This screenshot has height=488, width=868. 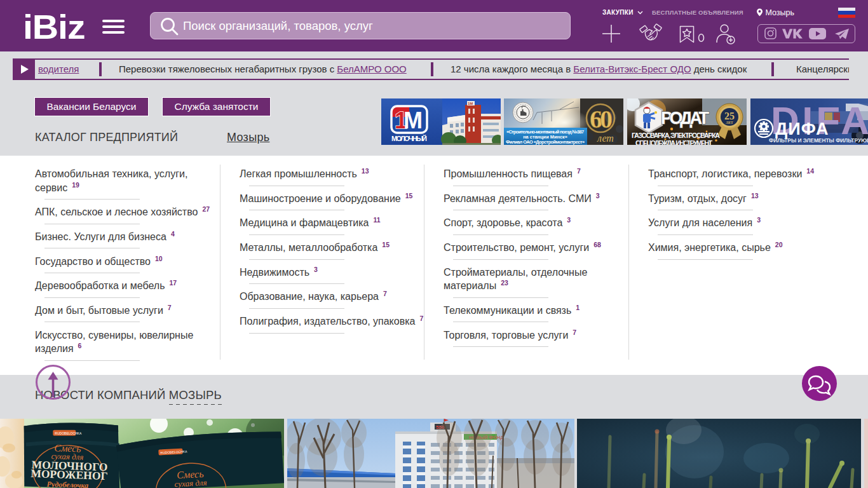 What do you see at coordinates (470, 104) in the screenshot?
I see `svg-text: 1М` at bounding box center [470, 104].